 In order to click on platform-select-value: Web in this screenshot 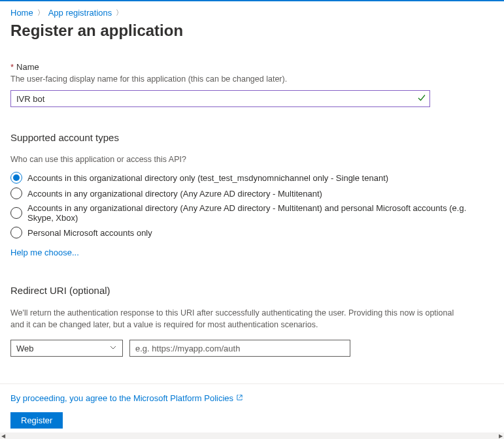, I will do `click(25, 349)`.